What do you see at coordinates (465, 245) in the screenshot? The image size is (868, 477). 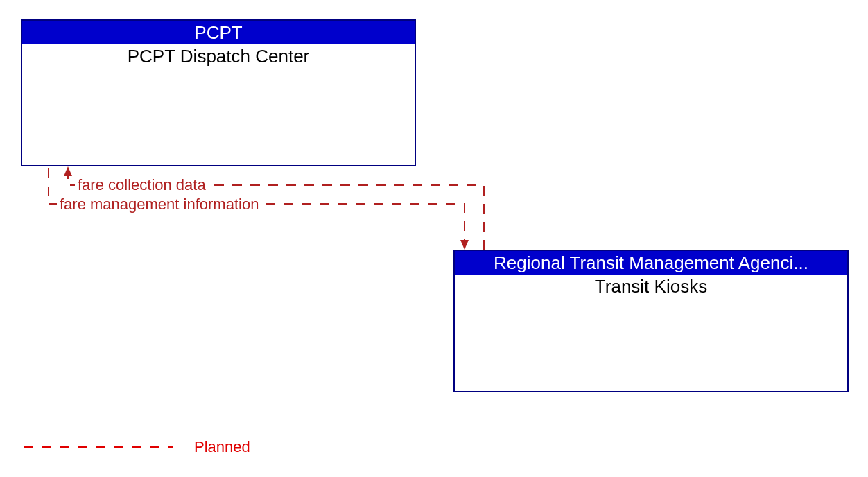 I see `flow-fare-management-arrow` at bounding box center [465, 245].